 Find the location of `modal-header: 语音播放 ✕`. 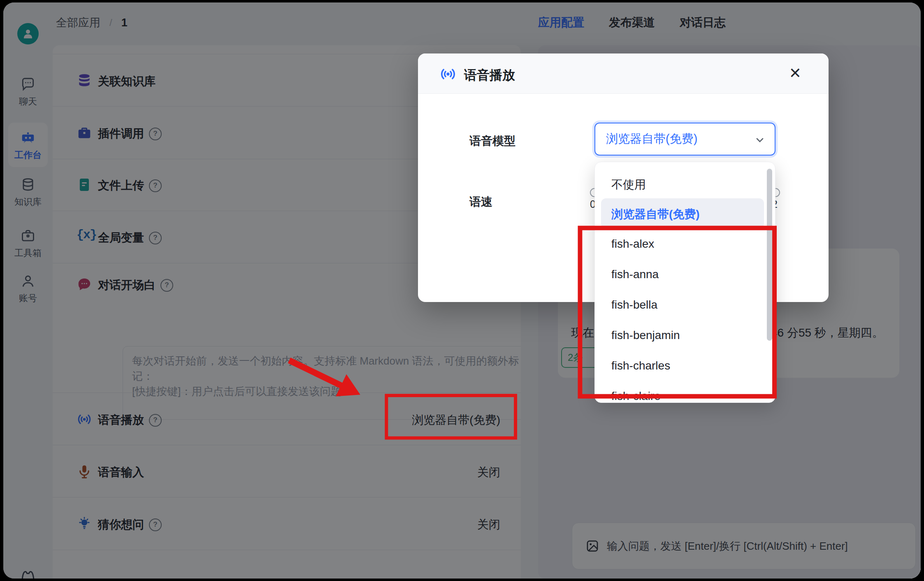

modal-header: 语音播放 ✕ is located at coordinates (623, 74).